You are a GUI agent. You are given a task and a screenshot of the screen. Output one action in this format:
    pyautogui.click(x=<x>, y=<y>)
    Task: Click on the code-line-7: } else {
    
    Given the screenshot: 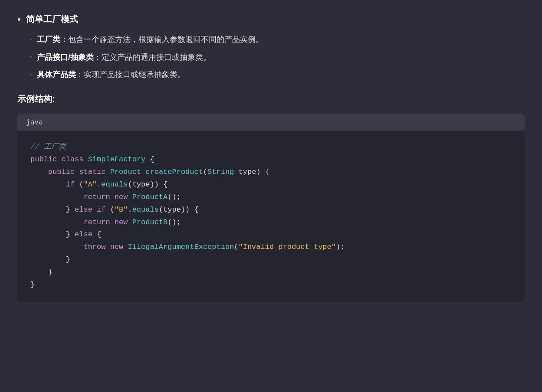 What is the action you would take?
    pyautogui.click(x=271, y=235)
    